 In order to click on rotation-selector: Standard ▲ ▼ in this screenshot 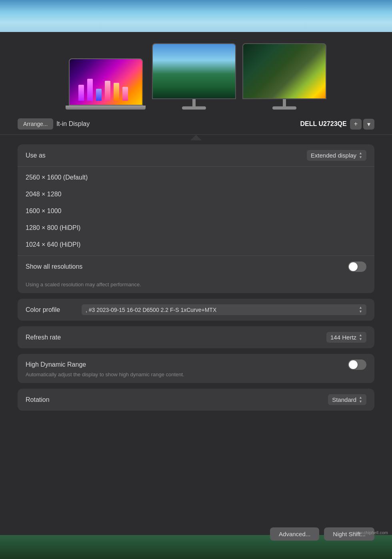, I will do `click(347, 400)`.